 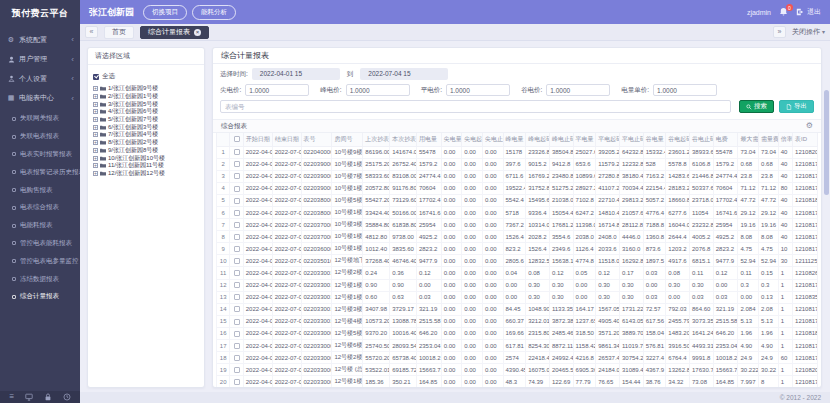 What do you see at coordinates (40, 172) in the screenshot?
I see `sidebar-subitem: 电表报警记录历史报表` at bounding box center [40, 172].